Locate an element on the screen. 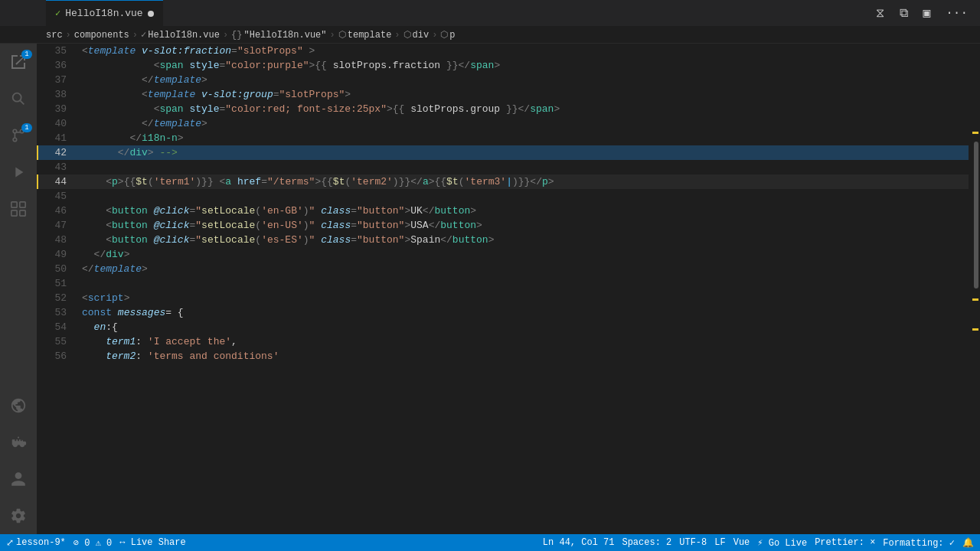 Image resolution: width=980 pixels, height=551 pixels. status-notifications: 🔔 is located at coordinates (968, 543).